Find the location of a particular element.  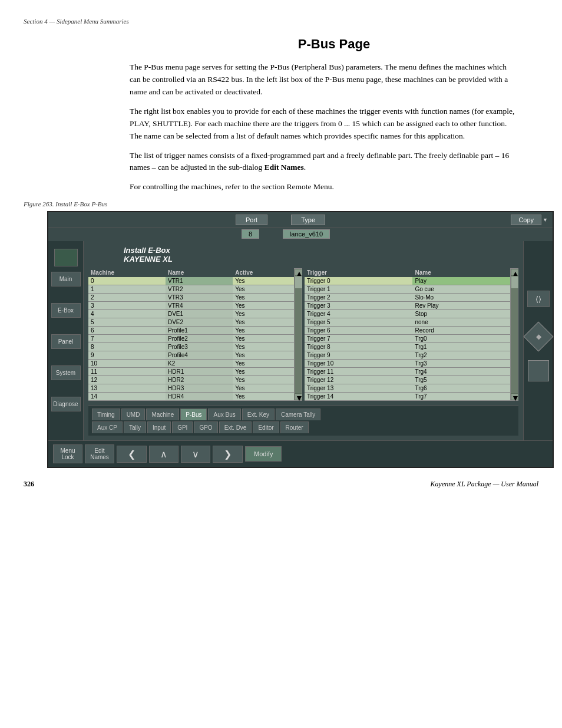

tab-button: UMD is located at coordinates (133, 414).